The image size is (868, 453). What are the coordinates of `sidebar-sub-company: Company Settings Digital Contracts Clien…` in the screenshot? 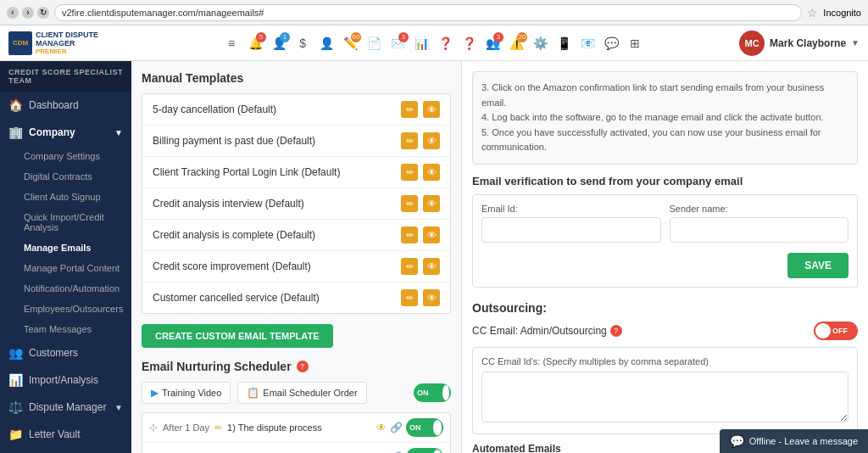 It's located at (66, 243).